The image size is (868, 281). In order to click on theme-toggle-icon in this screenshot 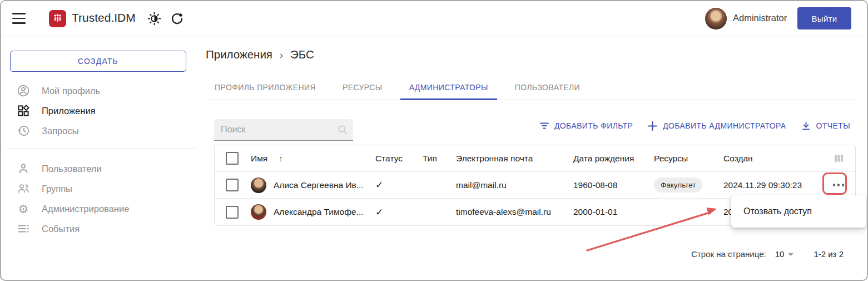, I will do `click(155, 19)`.